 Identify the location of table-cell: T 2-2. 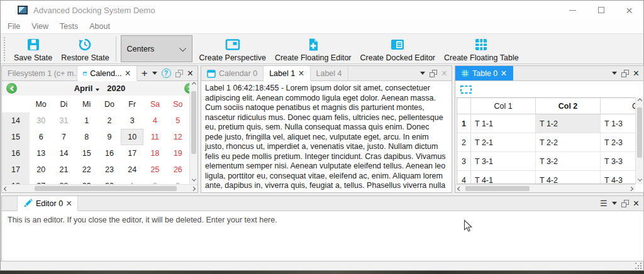
(569, 142).